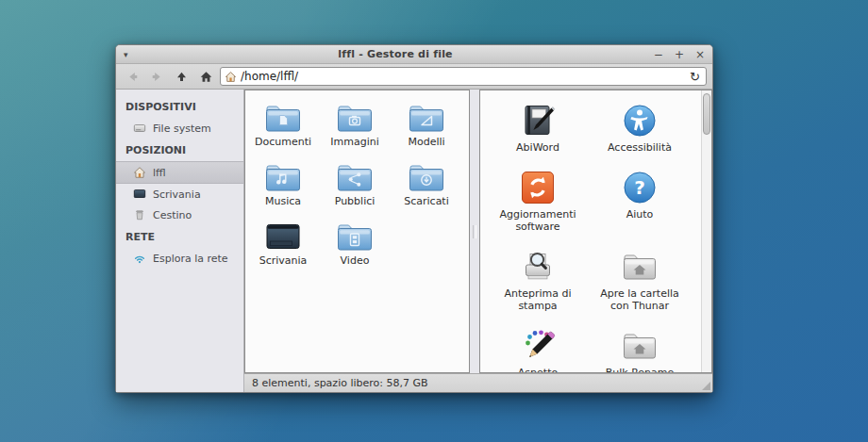 The image size is (868, 442). Describe the element at coordinates (640, 346) in the screenshot. I see `bulk-rename-icon` at that location.